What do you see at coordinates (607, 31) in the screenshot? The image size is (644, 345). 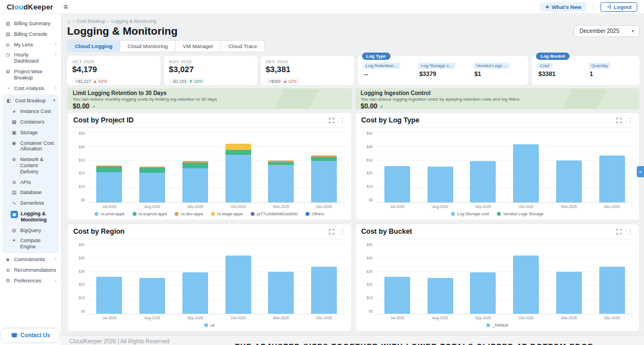 I see `period-dropdown: December 2025 ▾` at bounding box center [607, 31].